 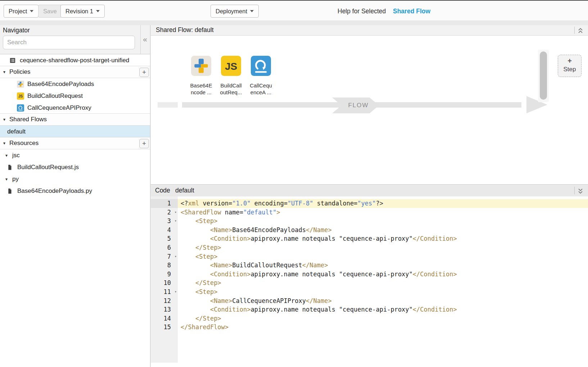 I want to click on section-resources: ▾Resources+, so click(x=75, y=143).